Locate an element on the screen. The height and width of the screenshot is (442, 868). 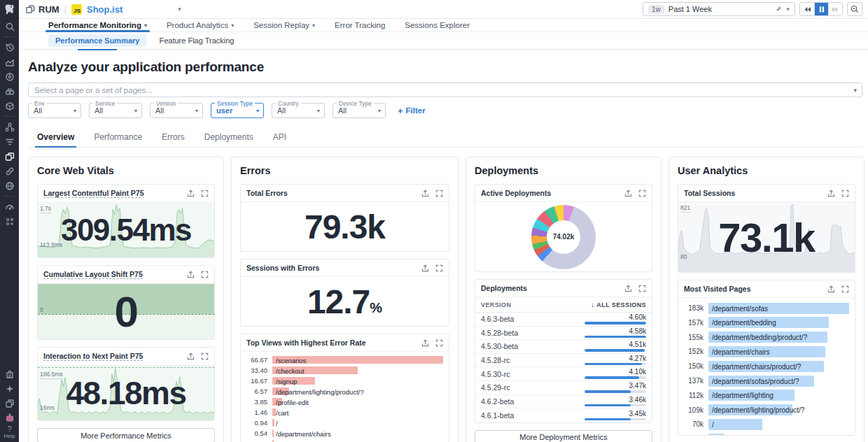
bar-row: 137k/department/sofas/product/? is located at coordinates (766, 380).